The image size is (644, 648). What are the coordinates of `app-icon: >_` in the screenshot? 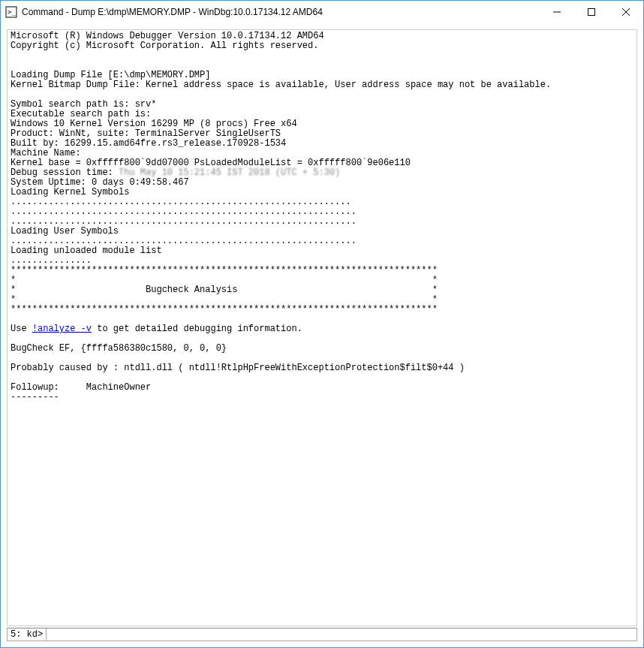 It's located at (11, 12).